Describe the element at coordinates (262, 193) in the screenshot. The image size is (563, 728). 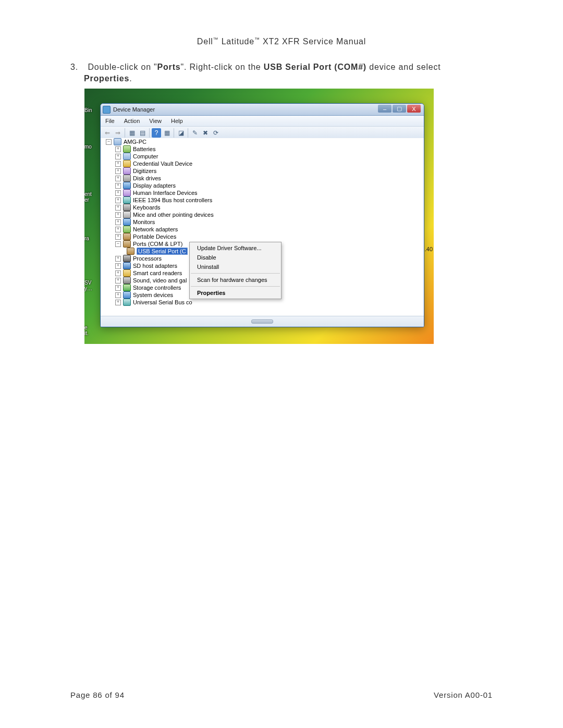
I see `tree-category: Human Interface Devices` at that location.